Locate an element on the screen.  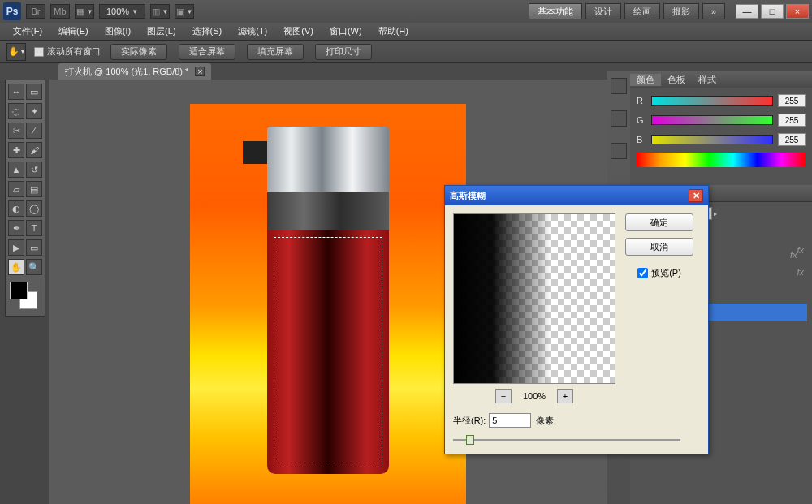
current-tool-icon: ✋▾ is located at coordinates (16, 52).